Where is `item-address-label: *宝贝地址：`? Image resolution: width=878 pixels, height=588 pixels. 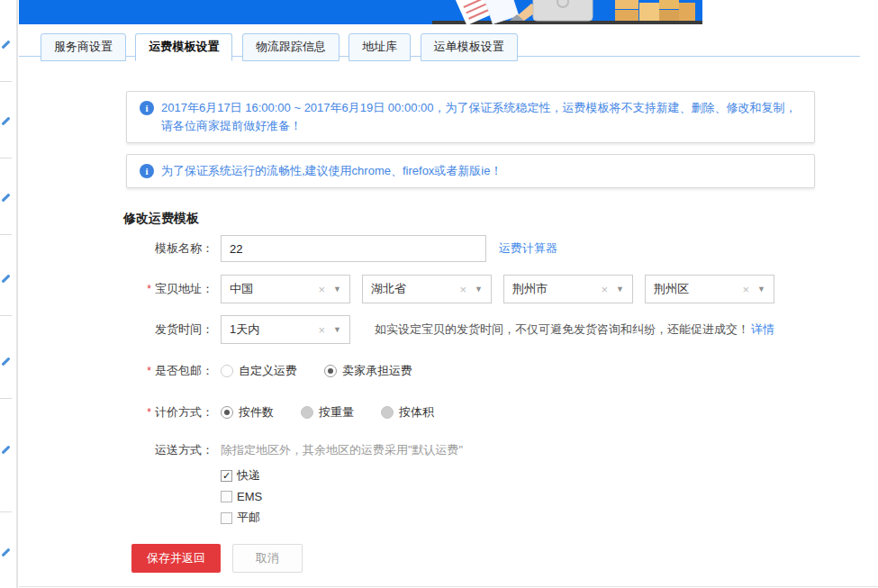 item-address-label: *宝贝地址： is located at coordinates (116, 289).